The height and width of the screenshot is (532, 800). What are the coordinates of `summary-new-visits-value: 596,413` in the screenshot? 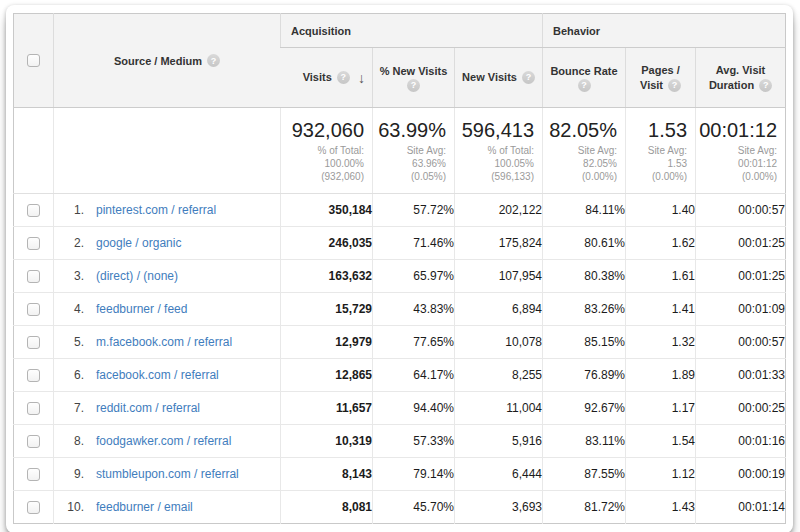 It's located at (494, 130).